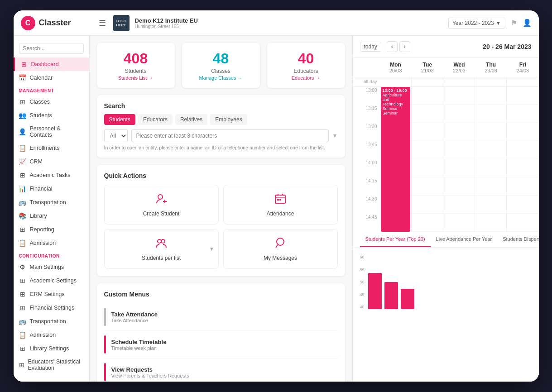  Describe the element at coordinates (392, 47) in the screenshot. I see `prev-week-button: ‹` at that location.